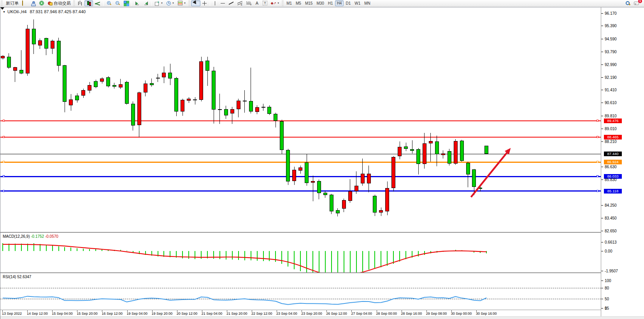 Image resolution: width=644 pixels, height=319 pixels. I want to click on signals-button, so click(42, 3).